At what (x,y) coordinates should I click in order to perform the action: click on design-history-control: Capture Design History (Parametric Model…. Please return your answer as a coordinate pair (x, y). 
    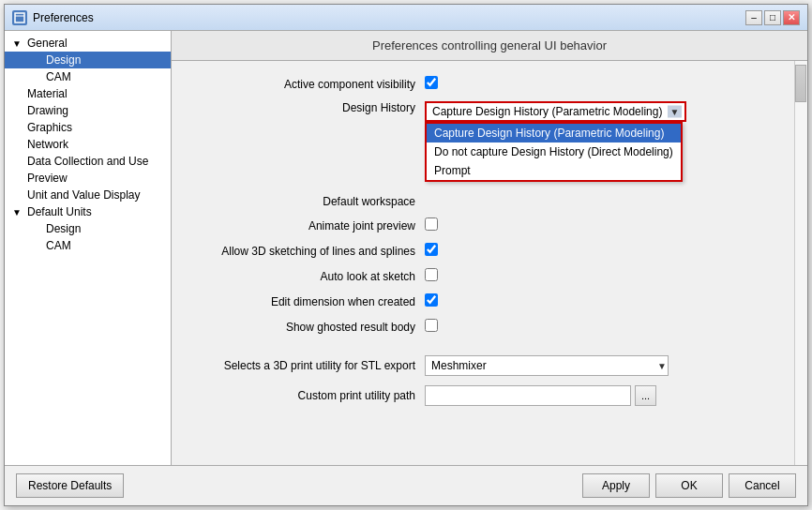
    Looking at the image, I should click on (600, 112).